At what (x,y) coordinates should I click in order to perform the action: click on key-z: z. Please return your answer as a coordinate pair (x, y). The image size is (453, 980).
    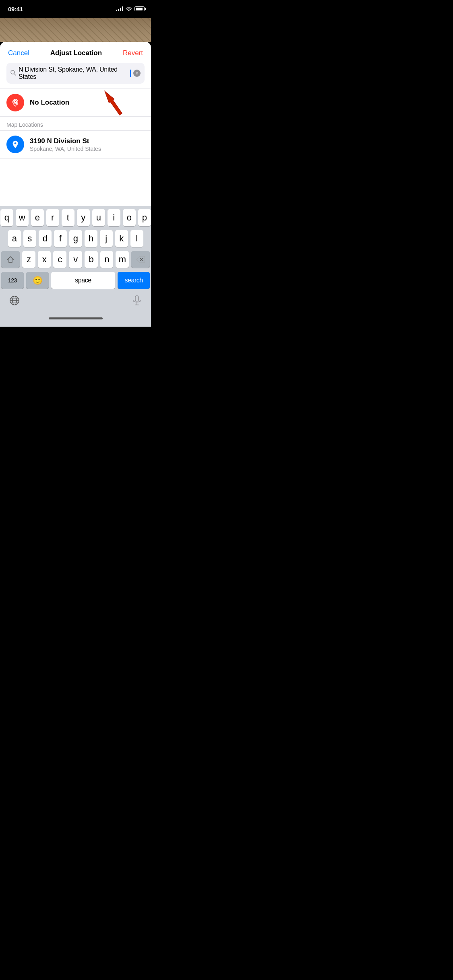
    Looking at the image, I should click on (29, 259).